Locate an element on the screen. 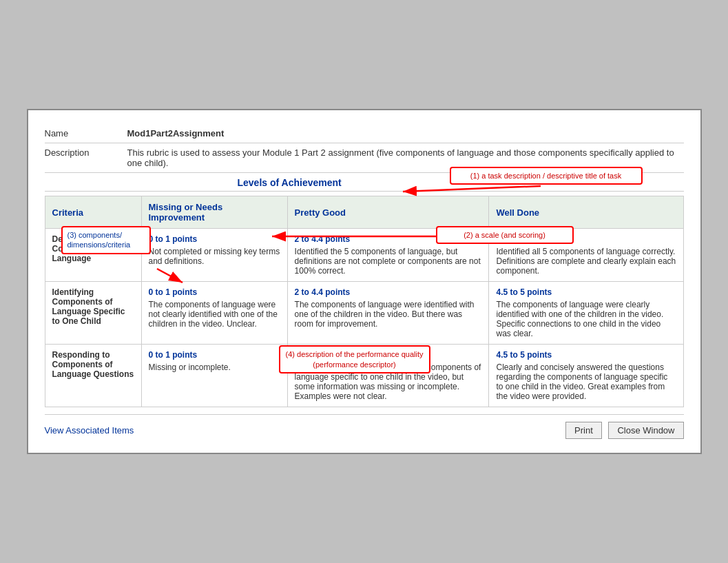  well-done-cell: 4.5 to 5 pointsThe components of languag… is located at coordinates (586, 313).